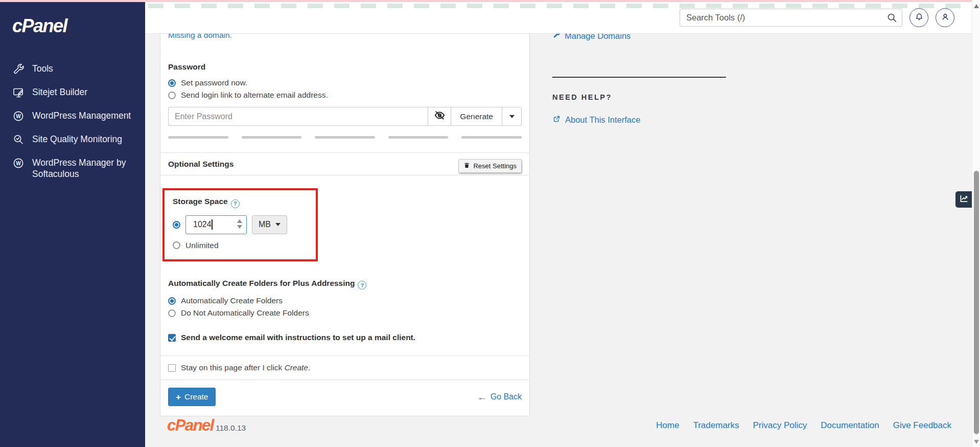 The height and width of the screenshot is (447, 980). Describe the element at coordinates (240, 227) in the screenshot. I see `spinner-down-icon` at that location.